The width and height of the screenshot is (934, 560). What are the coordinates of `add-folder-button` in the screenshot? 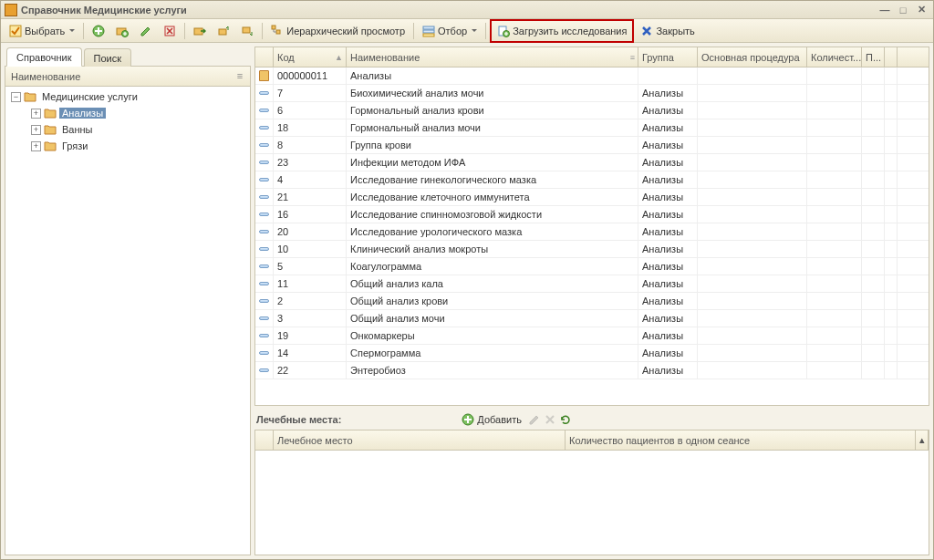 It's located at (122, 31).